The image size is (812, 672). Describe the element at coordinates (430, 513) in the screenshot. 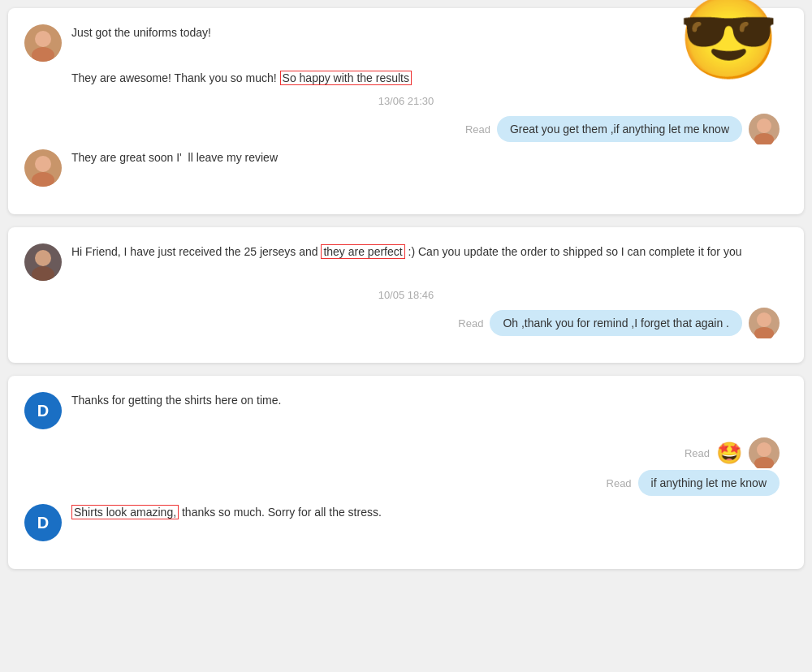

I see `message-content: Shirts look amazing, thanks so much. Sor…` at that location.